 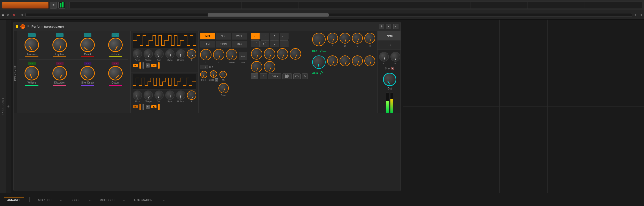 I want to click on fx-segments-btn, so click(x=287, y=76).